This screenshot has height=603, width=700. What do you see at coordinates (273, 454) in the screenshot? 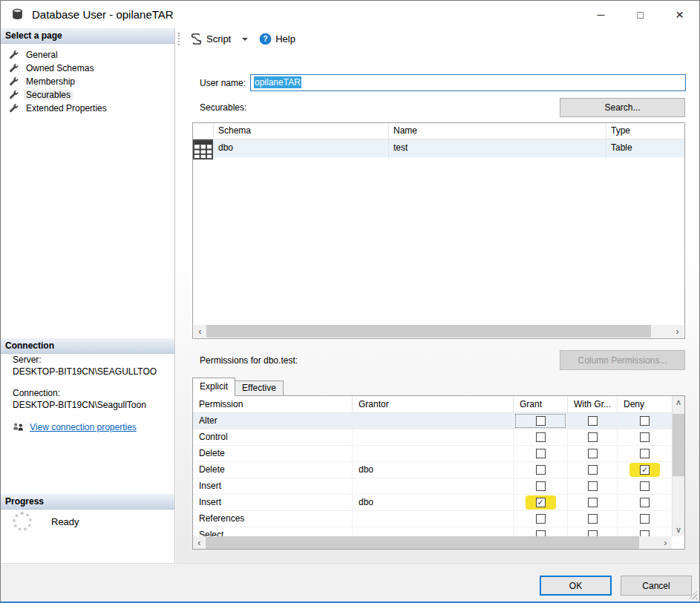
I see `cell-permission: Delete` at bounding box center [273, 454].